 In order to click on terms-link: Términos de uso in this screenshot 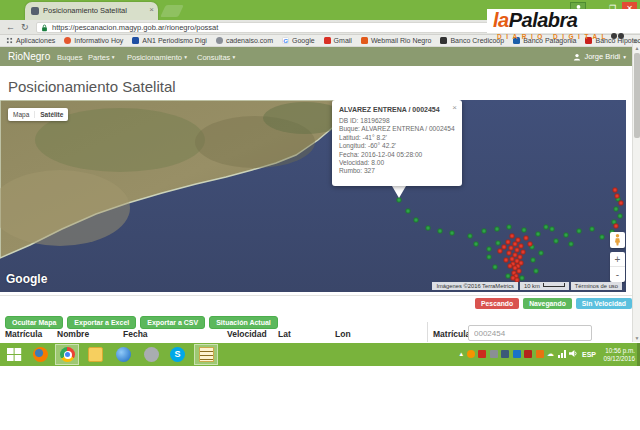, I will do `click(596, 286)`.